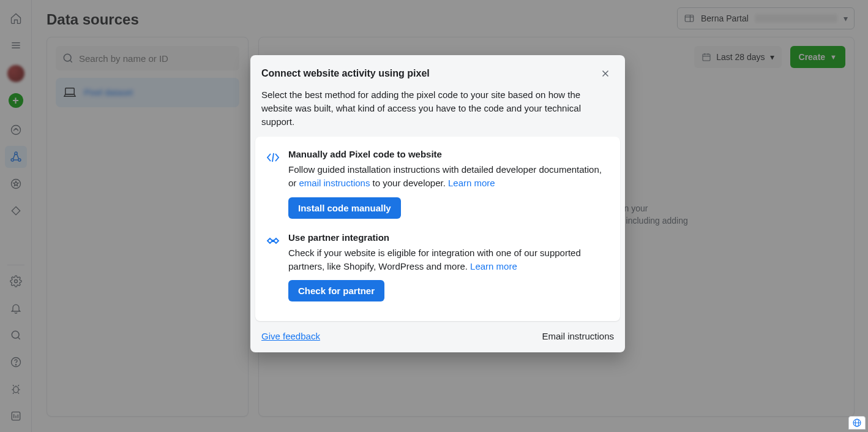  Describe the element at coordinates (273, 241) in the screenshot. I see `handshake-icon` at that location.